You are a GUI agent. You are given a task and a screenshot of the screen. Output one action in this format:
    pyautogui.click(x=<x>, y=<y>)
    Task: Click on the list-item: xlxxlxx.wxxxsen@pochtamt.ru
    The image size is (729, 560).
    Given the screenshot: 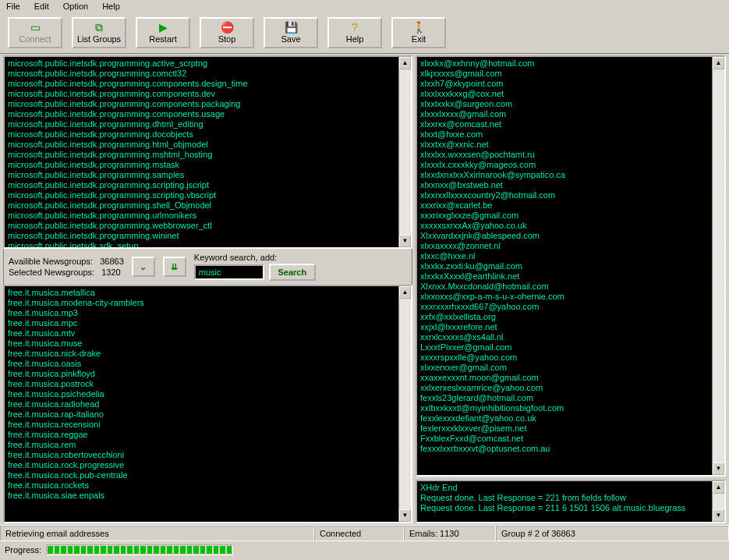 What is the action you would take?
    pyautogui.click(x=571, y=154)
    